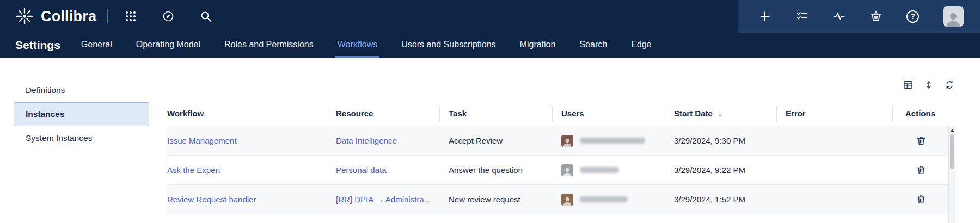 The image size is (980, 223). I want to click on scrollbar-thumb, so click(952, 152).